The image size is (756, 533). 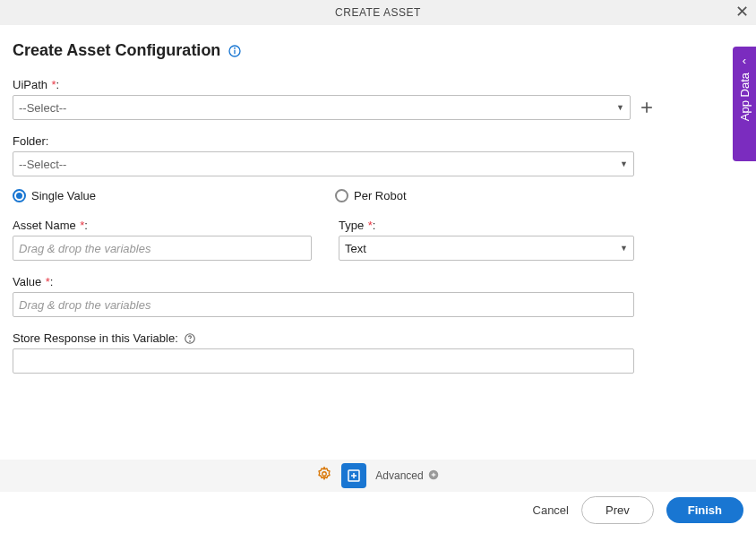 What do you see at coordinates (378, 13) in the screenshot?
I see `dialog-title: CREATE ASSET` at bounding box center [378, 13].